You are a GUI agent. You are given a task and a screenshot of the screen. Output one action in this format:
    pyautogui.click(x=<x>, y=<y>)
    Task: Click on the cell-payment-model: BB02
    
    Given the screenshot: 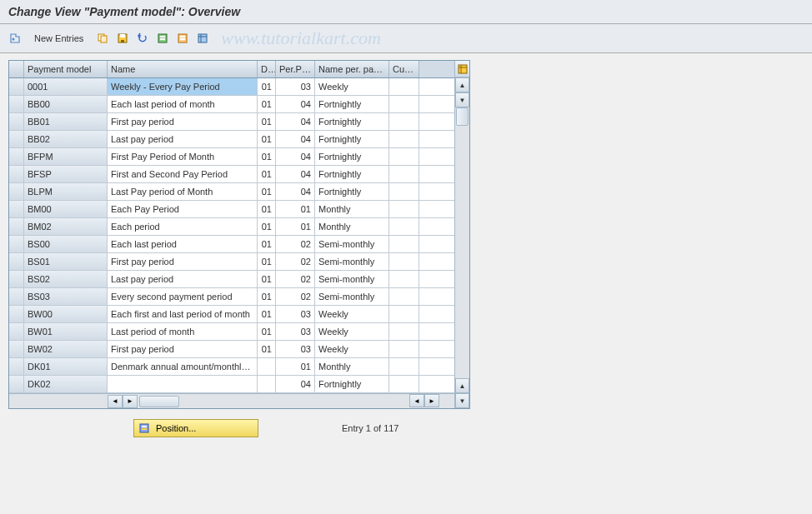 What is the action you would take?
    pyautogui.click(x=66, y=139)
    